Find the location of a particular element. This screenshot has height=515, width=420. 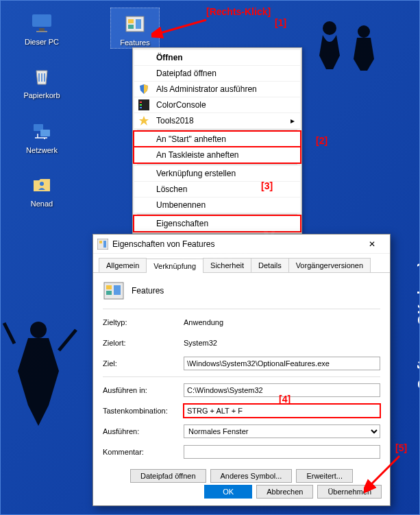

field-label-ausf: Ausführen: is located at coordinates (143, 431).